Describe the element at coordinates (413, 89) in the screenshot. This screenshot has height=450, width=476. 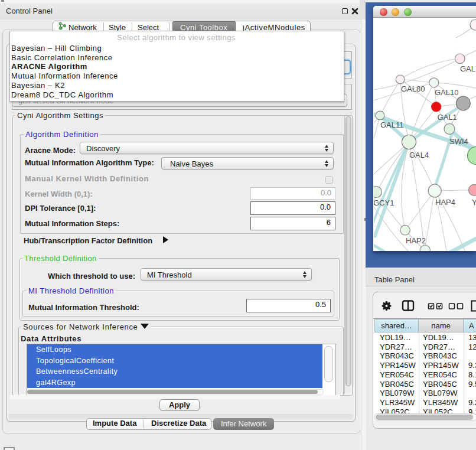
I see `svg-text: GAL80` at that location.